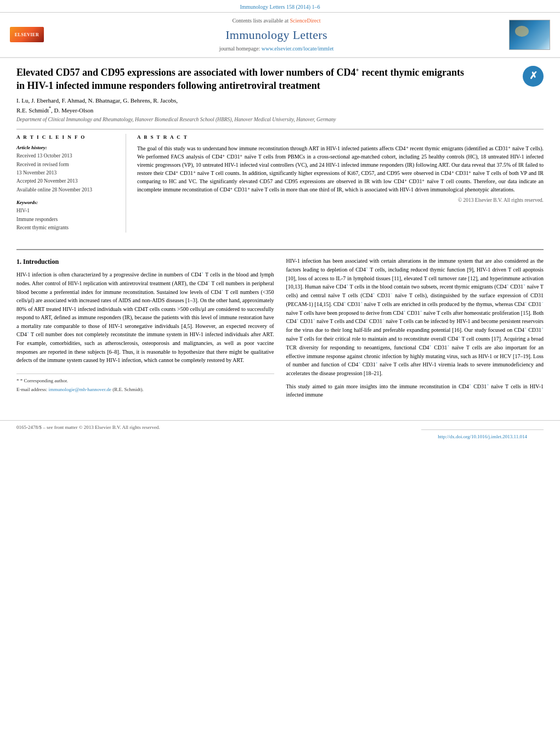 The height and width of the screenshot is (741, 560). Describe the element at coordinates (280, 183) in the screenshot. I see `info-abstract-row: A R T I C L E I N F O Article history: R…` at that location.